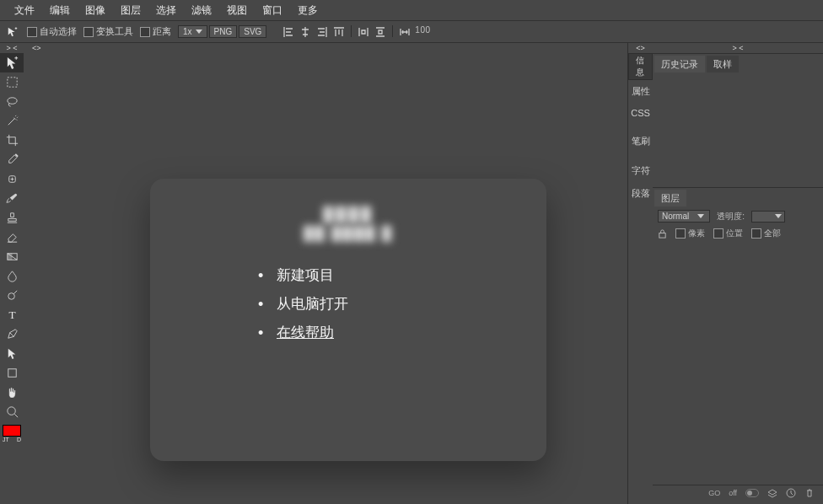  Describe the element at coordinates (377, 304) in the screenshot. I see `welcome-open-from-computer: 从电脑打开` at that location.